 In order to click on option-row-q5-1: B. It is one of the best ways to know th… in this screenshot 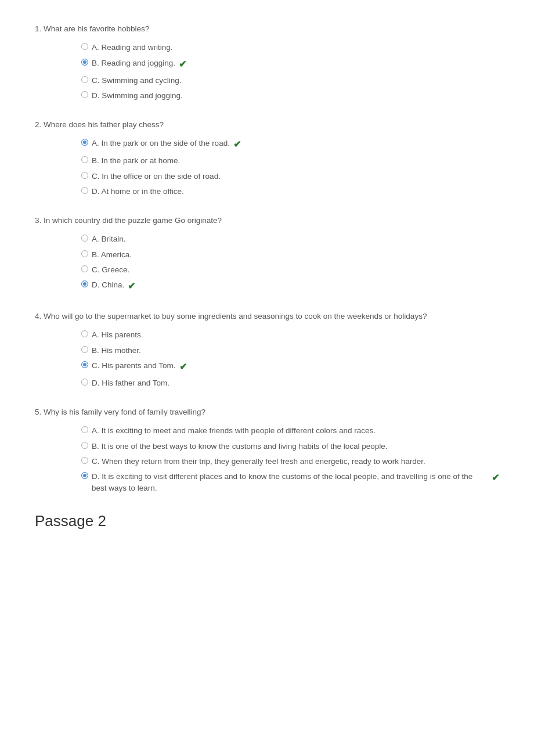, I will do `click(290, 447)`.